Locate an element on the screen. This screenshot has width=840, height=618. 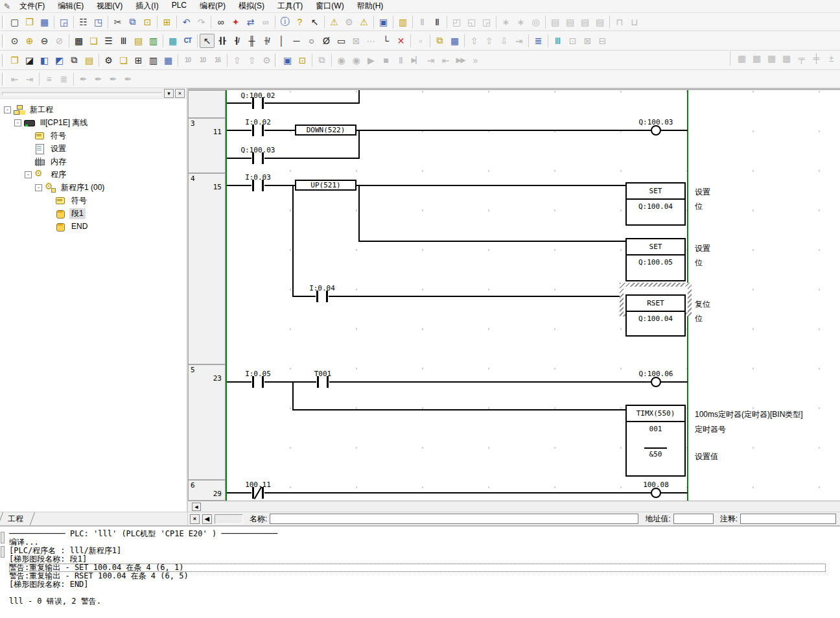
new-vertical-button: │ is located at coordinates (281, 41).